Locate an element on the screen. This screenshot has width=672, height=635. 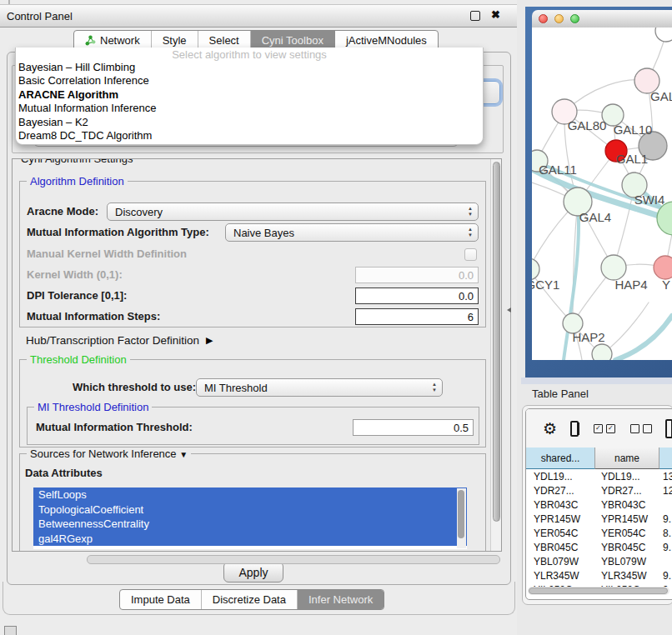
mi-threshold-field: 0.5 is located at coordinates (414, 428).